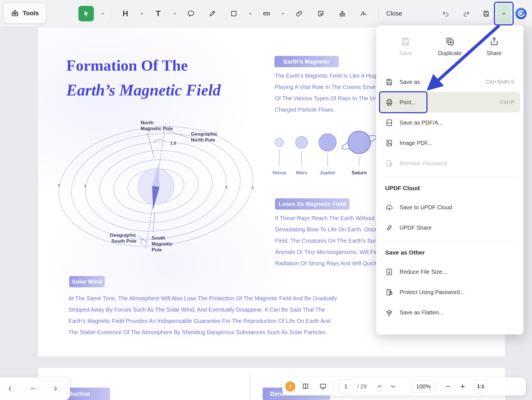 This screenshot has width=532, height=400. Describe the element at coordinates (203, 310) in the screenshot. I see `text-line: Stripped Away By Forces Such As The Sola…` at that location.